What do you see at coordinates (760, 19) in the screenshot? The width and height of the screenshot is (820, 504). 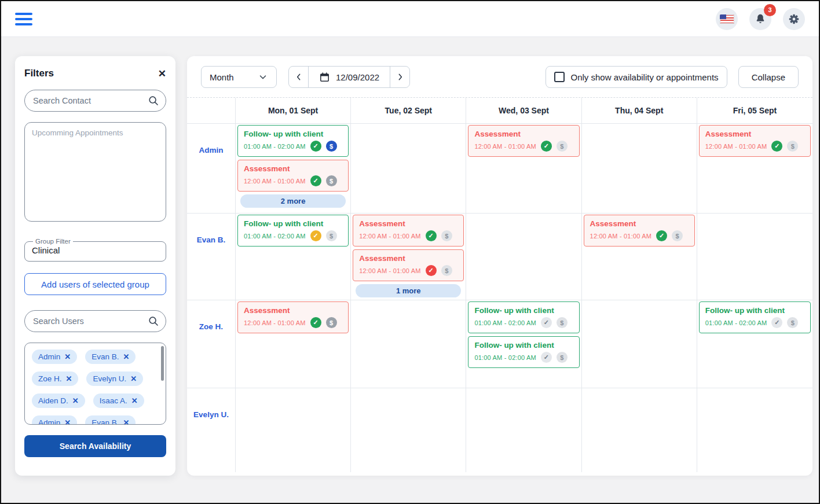 I see `topbar-actions: 3` at bounding box center [760, 19].